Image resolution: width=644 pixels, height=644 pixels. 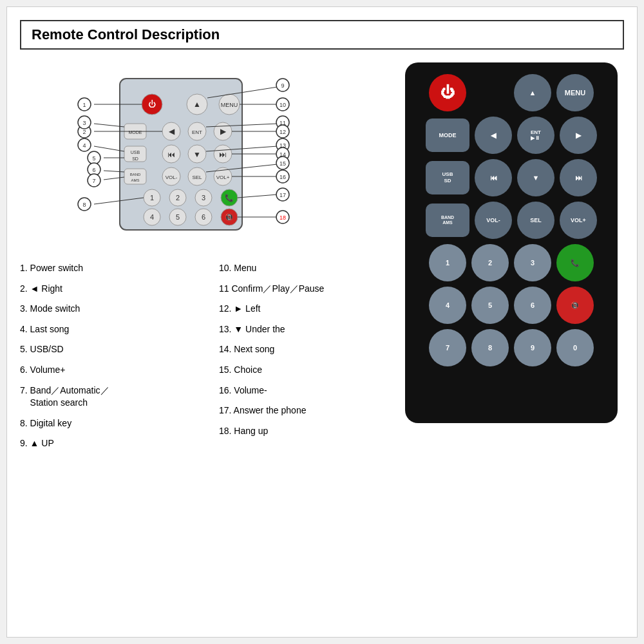 I want to click on svg-text: VOL-, so click(x=171, y=178).